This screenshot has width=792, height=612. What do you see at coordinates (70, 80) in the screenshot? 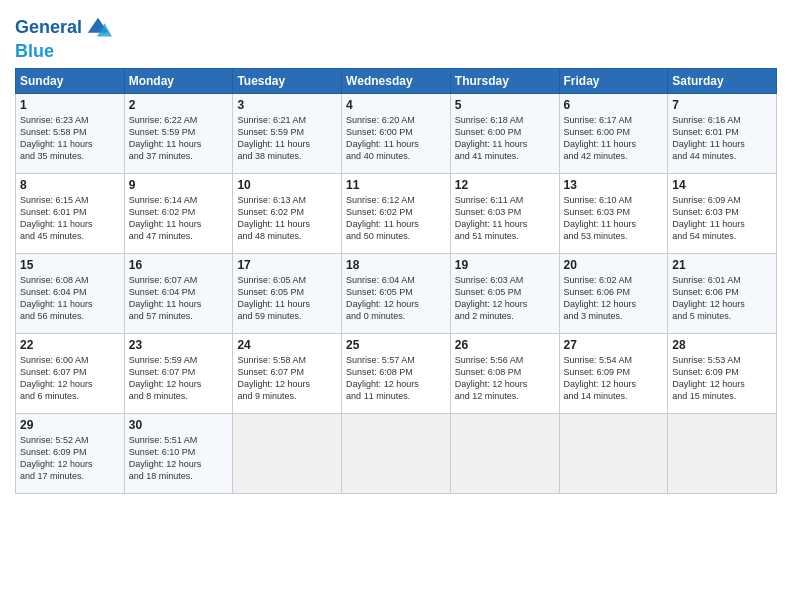
I see `weekday-header: Sunday` at bounding box center [70, 80].